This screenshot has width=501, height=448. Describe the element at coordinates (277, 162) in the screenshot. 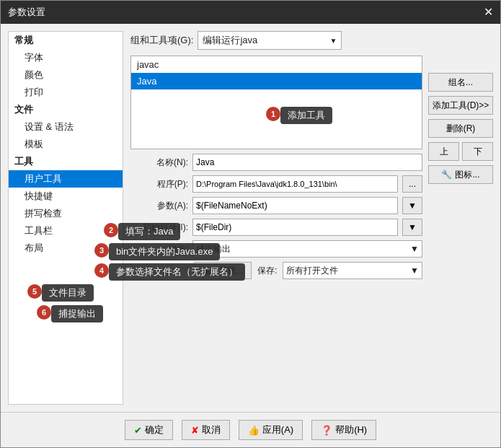

I see `form-row-name: 名称(N):` at that location.